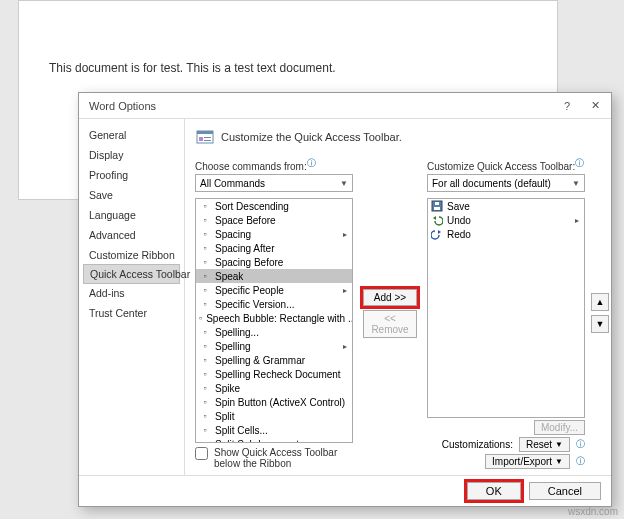  What do you see at coordinates (506, 308) in the screenshot?
I see `qat-listbox: SaveUndo▸Redo` at bounding box center [506, 308].